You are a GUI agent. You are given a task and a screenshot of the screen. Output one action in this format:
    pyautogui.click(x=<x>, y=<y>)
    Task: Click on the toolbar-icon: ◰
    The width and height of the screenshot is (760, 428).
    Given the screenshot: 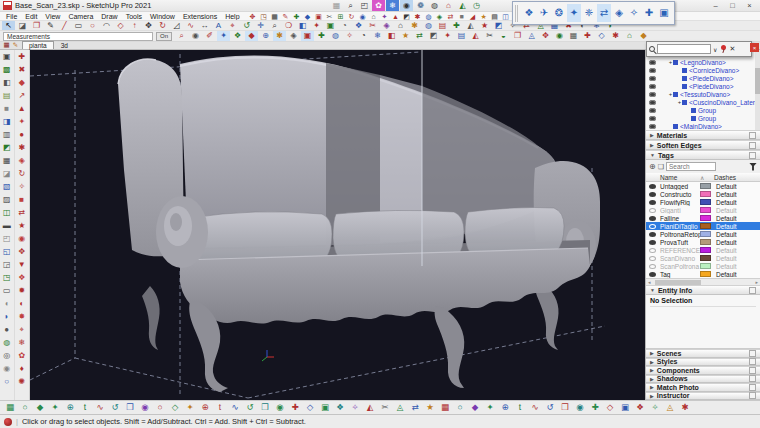 What is the action you would take?
    pyautogui.click(x=6, y=238)
    